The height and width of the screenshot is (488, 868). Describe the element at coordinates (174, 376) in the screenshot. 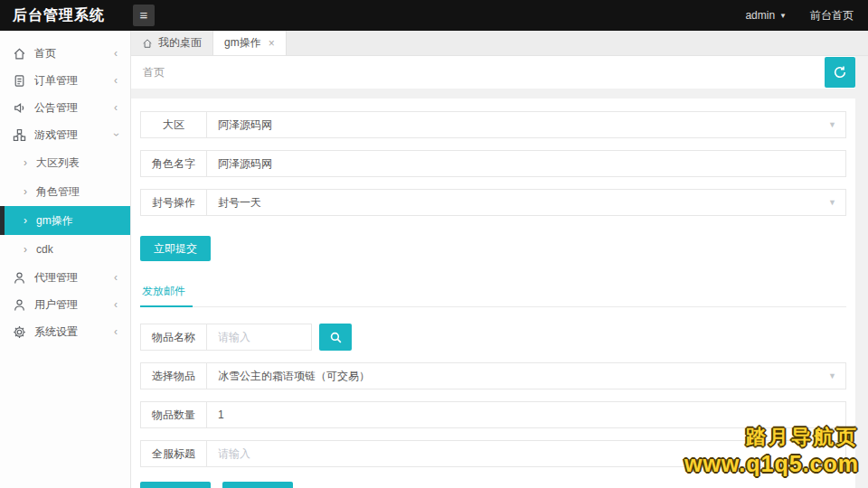

I see `field-label: 选择物品` at that location.